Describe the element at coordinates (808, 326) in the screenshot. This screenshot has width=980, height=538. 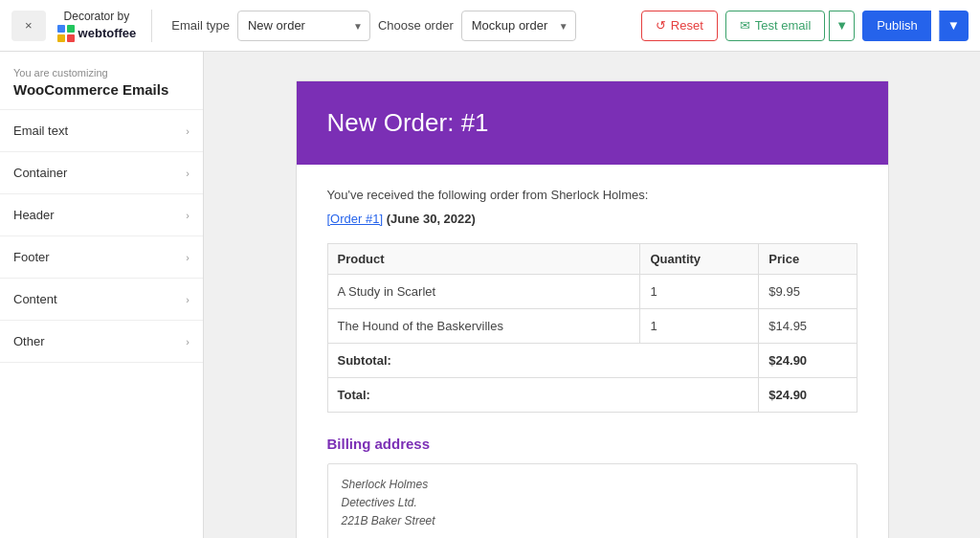
I see `cell-price: $14.95` at that location.